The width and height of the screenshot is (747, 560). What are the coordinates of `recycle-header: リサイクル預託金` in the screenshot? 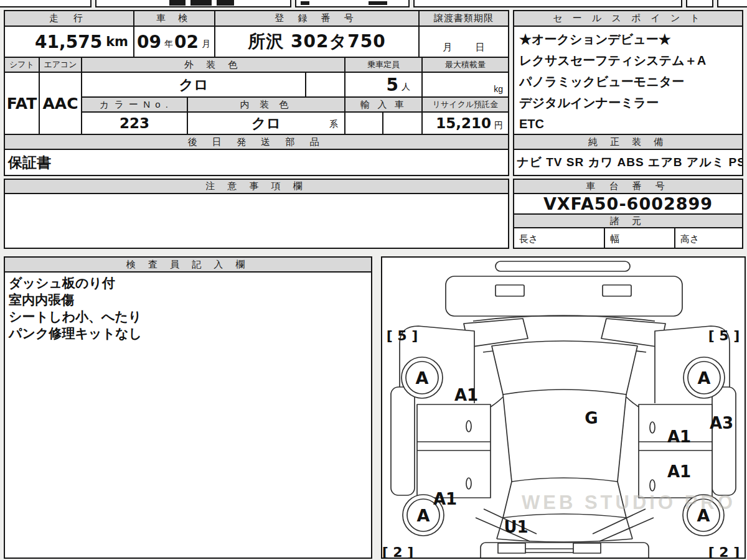 It's located at (466, 105).